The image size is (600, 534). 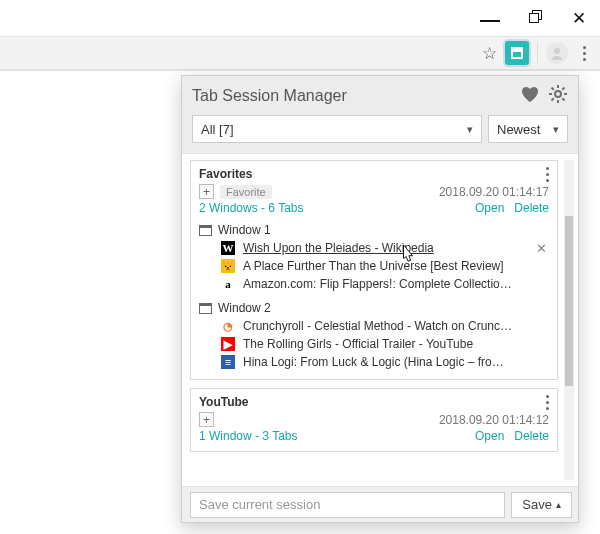 What do you see at coordinates (538, 53) in the screenshot?
I see `separator` at bounding box center [538, 53].